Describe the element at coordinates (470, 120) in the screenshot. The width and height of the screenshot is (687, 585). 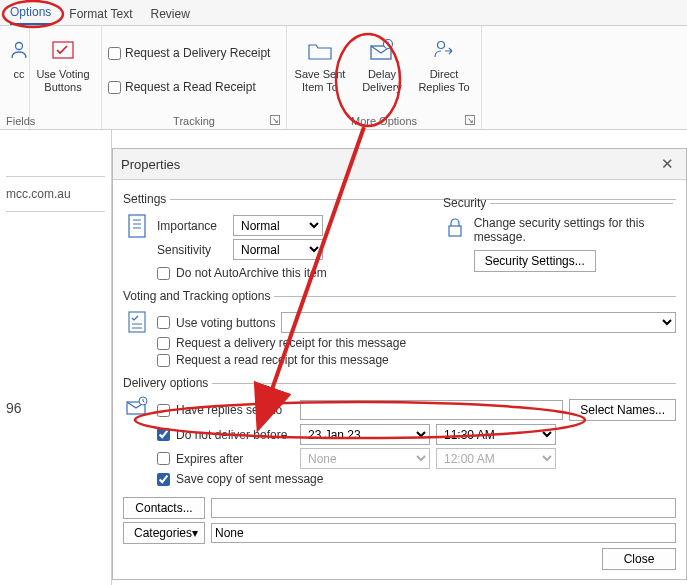
I see `more-options-launcher-icon: ↘` at that location.